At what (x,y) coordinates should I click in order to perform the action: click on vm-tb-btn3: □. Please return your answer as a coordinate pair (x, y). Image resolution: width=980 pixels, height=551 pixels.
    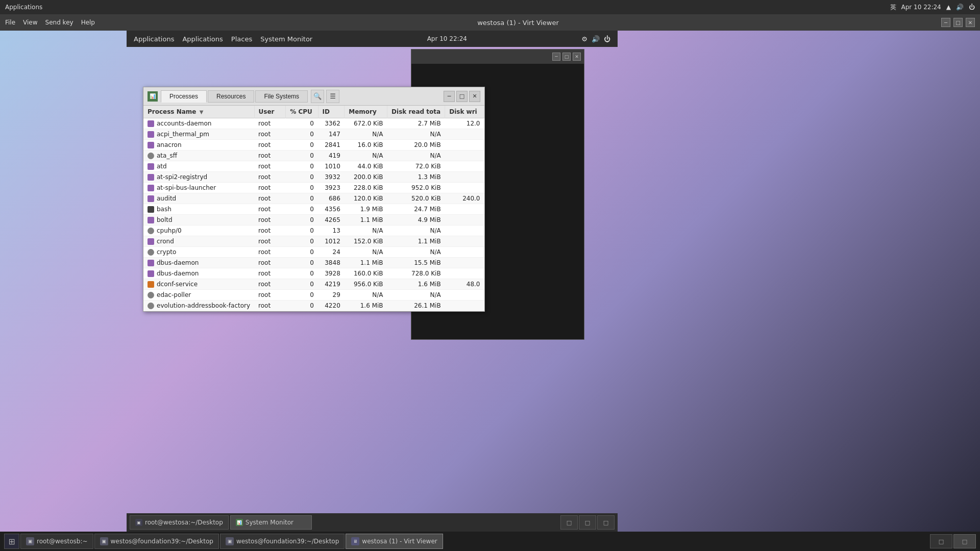
    Looking at the image, I should click on (606, 522).